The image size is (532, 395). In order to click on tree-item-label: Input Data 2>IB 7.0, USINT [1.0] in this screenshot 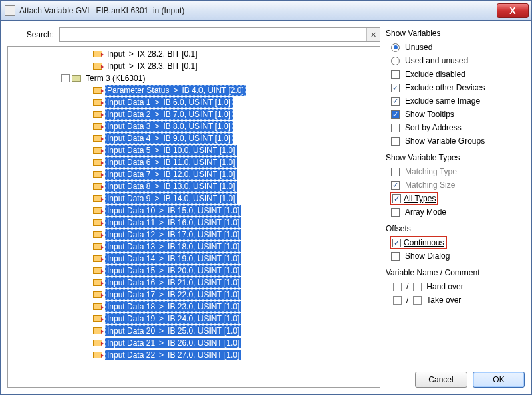, I will do `click(168, 114)`.